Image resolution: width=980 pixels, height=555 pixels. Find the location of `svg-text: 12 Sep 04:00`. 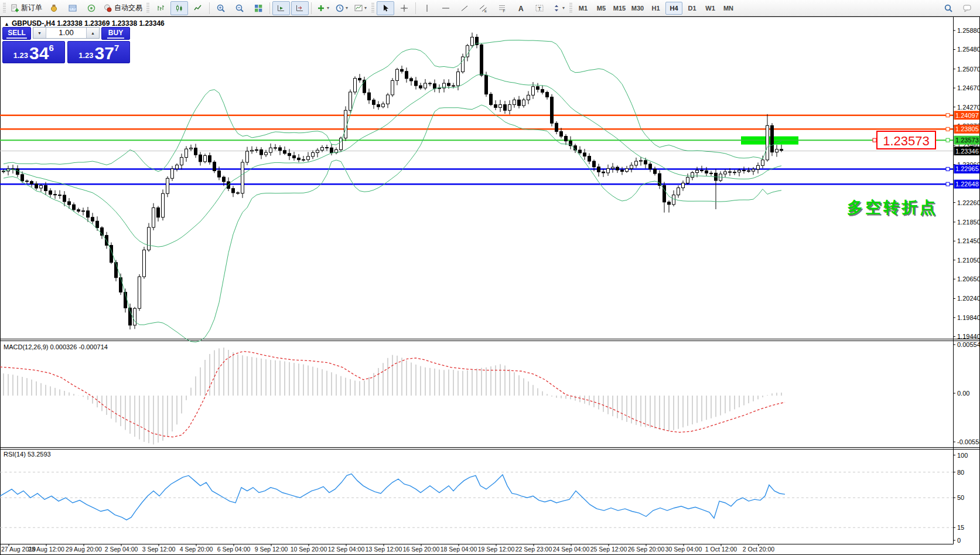

svg-text: 12 Sep 04:00 is located at coordinates (347, 549).